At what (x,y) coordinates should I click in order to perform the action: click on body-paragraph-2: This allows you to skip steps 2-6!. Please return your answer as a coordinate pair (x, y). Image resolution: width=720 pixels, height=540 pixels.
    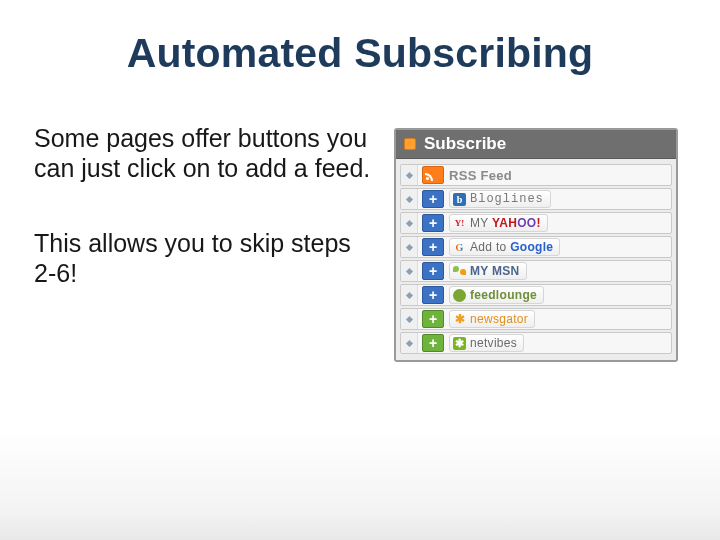
    Looking at the image, I should click on (204, 258).